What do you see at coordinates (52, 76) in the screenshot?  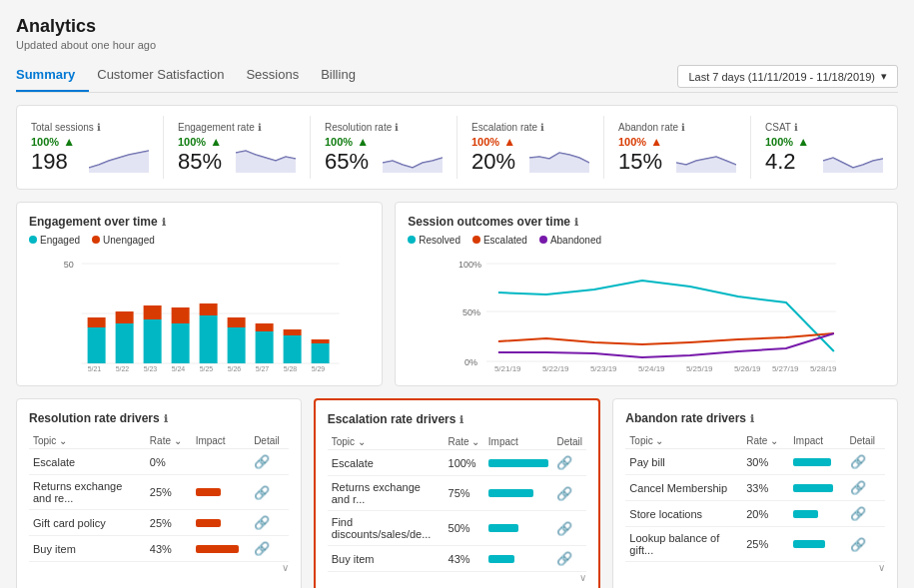 I see `tab-summary: Summary` at bounding box center [52, 76].